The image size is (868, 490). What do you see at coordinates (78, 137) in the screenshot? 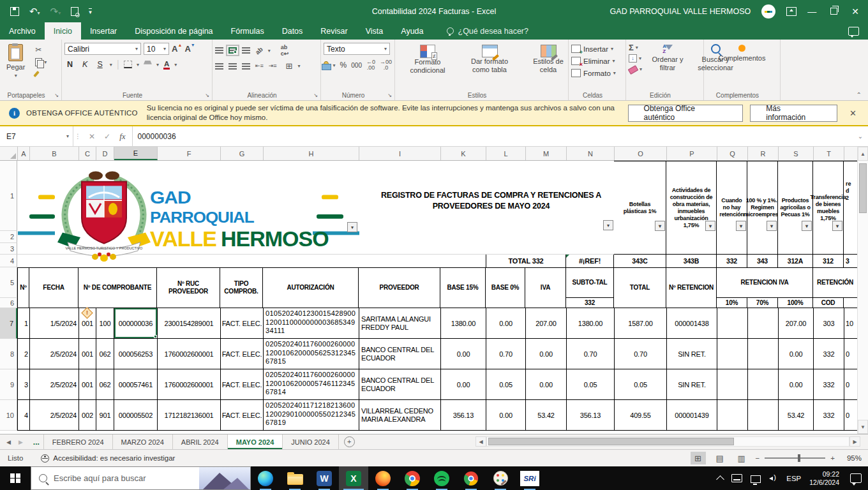
I see `namebox-splitter: ⋮` at bounding box center [78, 137].